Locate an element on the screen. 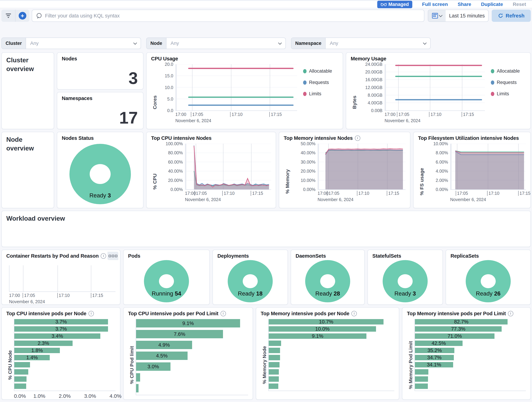 This screenshot has height=402, width=532. bar-value-label: 35.2% is located at coordinates (435, 350).